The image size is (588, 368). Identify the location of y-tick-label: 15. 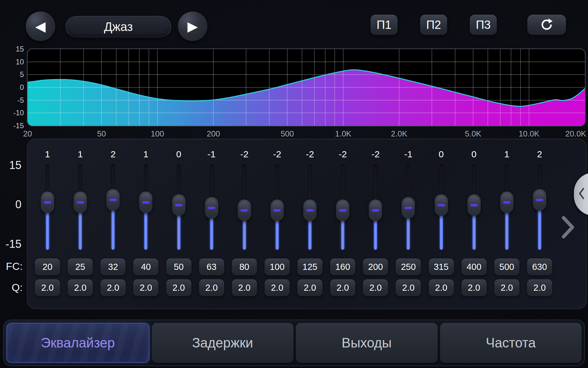
(13, 49).